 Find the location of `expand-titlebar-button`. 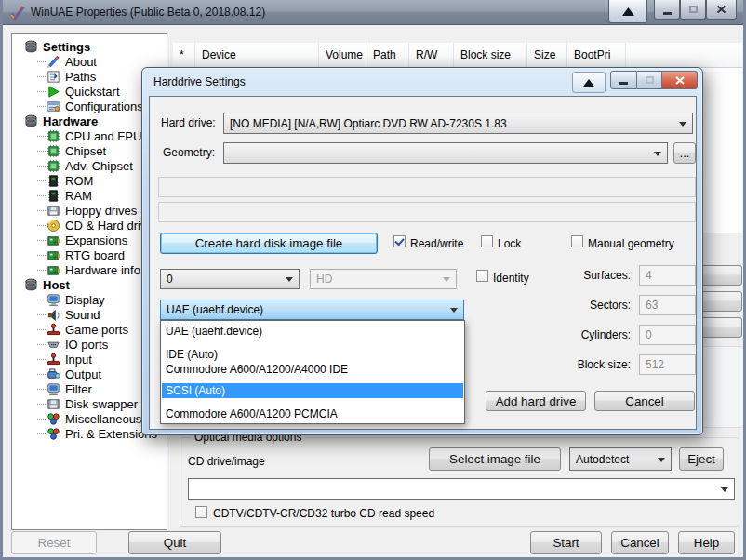

expand-titlebar-button is located at coordinates (628, 11).